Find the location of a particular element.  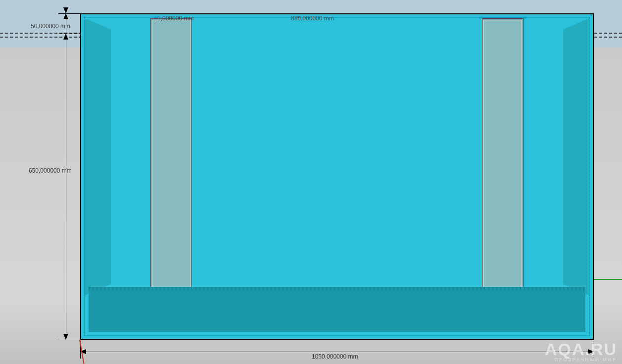

dim-extension-offset is located at coordinates (69, 34).